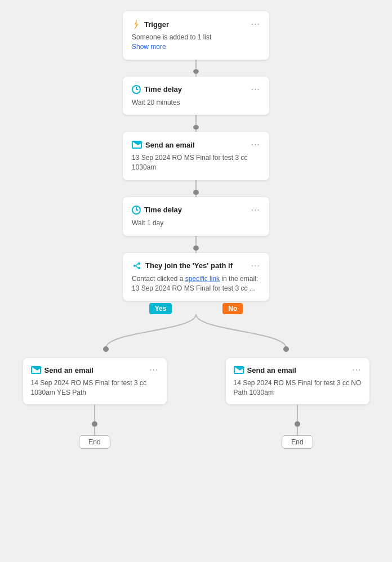 The height and width of the screenshot is (562, 392). I want to click on email-icon-no, so click(239, 370).